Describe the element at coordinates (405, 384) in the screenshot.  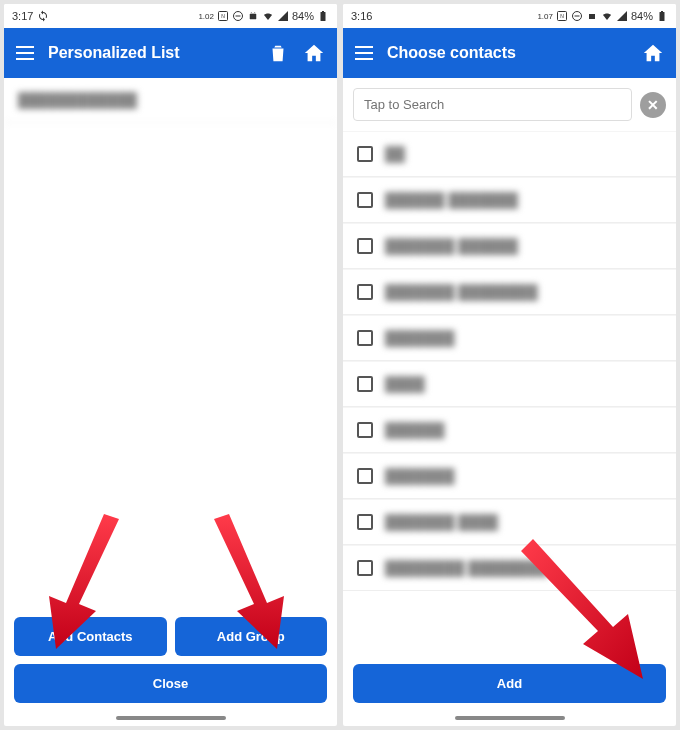
I see `contact-name: ████` at that location.